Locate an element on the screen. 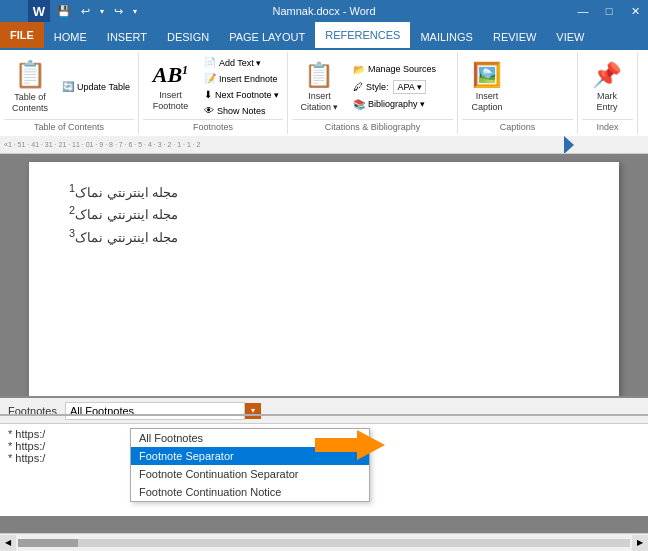 This screenshot has width=648, height=551. redo-button: ↪ is located at coordinates (118, 12).